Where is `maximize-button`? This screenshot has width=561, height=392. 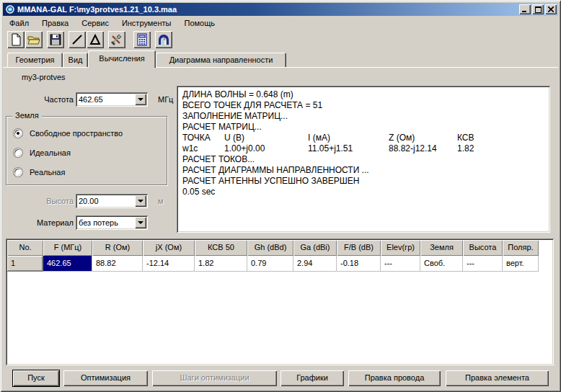 maximize-button is located at coordinates (538, 9).